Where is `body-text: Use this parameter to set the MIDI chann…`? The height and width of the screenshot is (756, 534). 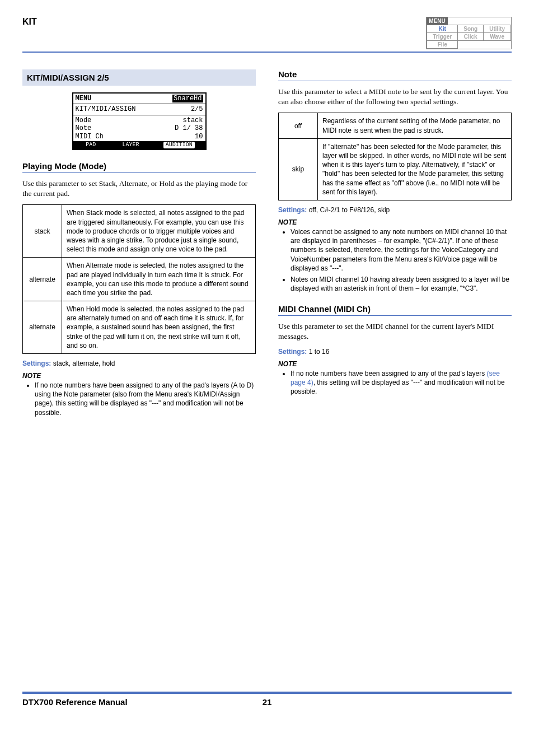
body-text: Use this parameter to set the MIDI chann… is located at coordinates (395, 332).